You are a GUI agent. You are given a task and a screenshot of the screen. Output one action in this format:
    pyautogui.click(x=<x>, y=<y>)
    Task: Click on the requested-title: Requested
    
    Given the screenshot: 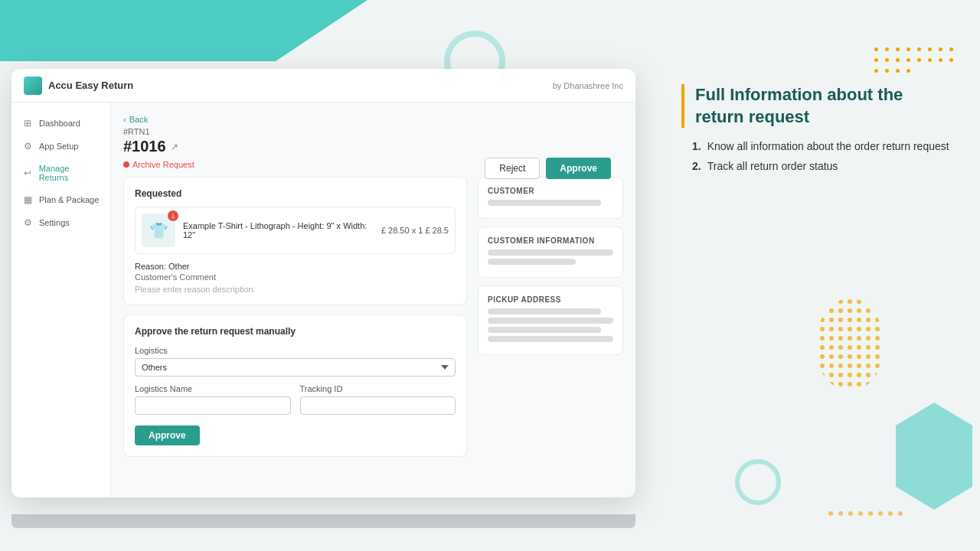 What is the action you would take?
    pyautogui.click(x=296, y=194)
    